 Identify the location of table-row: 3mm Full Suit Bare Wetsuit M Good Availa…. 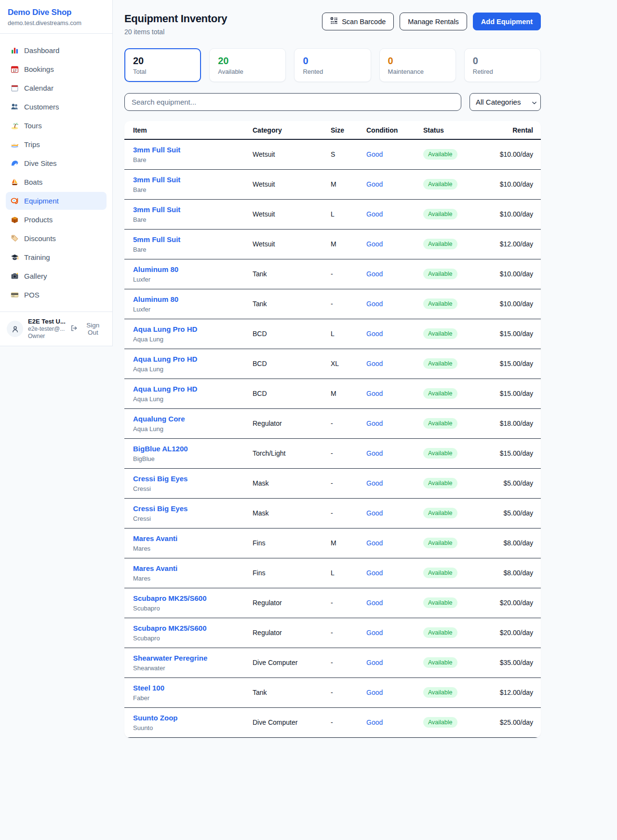
(333, 184).